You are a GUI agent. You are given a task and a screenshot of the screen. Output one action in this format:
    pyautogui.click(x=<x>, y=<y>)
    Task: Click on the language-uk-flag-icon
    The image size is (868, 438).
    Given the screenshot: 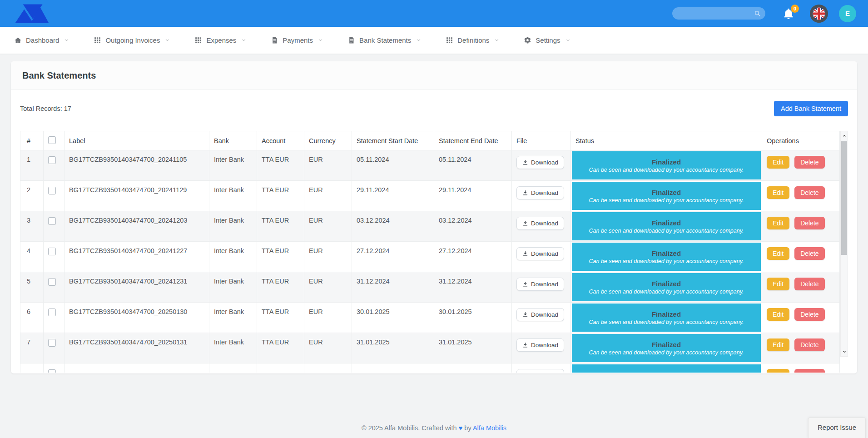 What is the action you would take?
    pyautogui.click(x=819, y=14)
    